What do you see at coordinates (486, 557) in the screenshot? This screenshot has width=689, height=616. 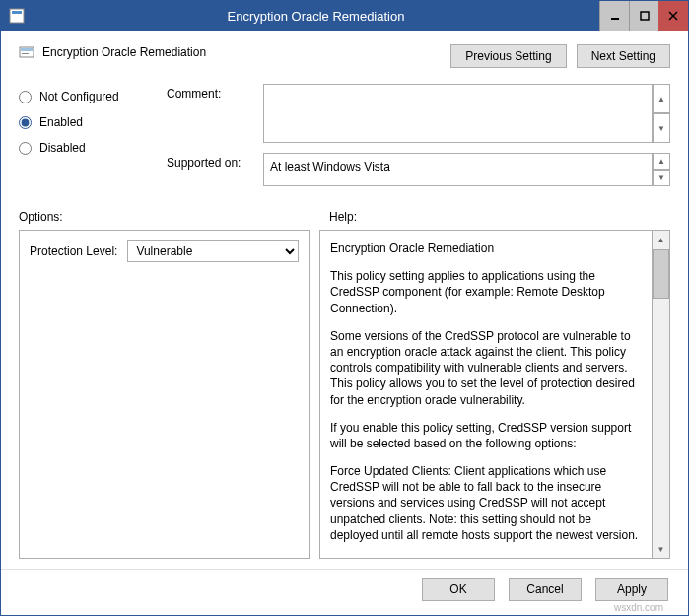 I see `help-p5: Mitigated: Client applications which use…` at bounding box center [486, 557].